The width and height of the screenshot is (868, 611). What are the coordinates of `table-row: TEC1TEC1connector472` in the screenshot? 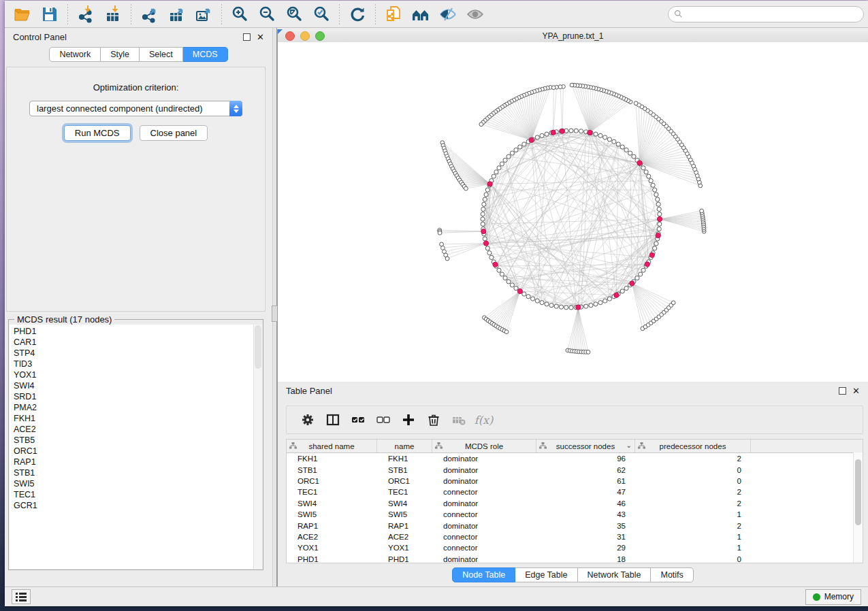 It's located at (575, 492).